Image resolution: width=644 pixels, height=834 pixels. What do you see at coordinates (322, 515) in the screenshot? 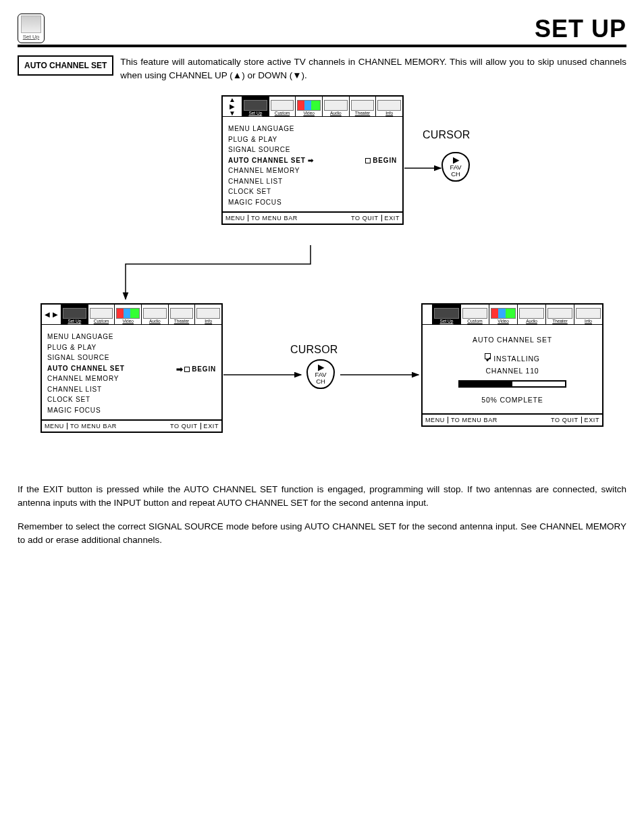
I see `body-paragraphs: If the EXIT button is pressed while the …` at bounding box center [322, 515].